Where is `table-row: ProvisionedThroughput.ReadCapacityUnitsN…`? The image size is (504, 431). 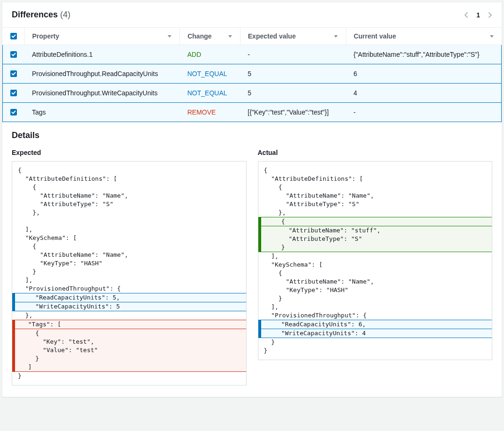
table-row: ProvisionedThroughput.ReadCapacityUnitsN… is located at coordinates (252, 74).